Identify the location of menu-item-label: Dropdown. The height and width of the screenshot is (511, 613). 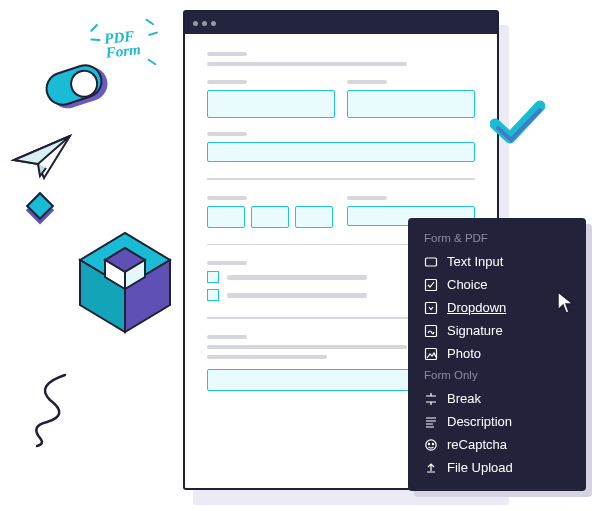
(476, 308).